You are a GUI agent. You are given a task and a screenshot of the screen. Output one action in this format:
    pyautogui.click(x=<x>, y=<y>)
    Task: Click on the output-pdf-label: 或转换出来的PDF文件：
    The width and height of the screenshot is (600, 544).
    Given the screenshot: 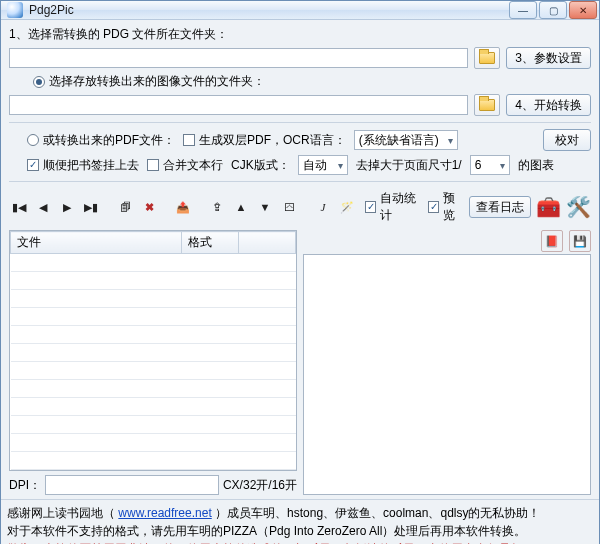 What is the action you would take?
    pyautogui.click(x=109, y=140)
    